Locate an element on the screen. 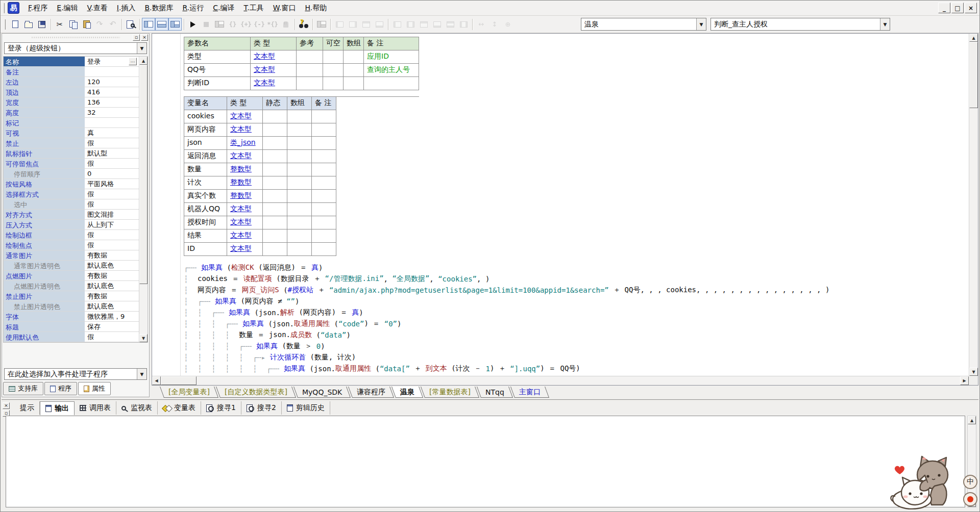 The height and width of the screenshot is (512, 980). table-cell: 机器人QQ is located at coordinates (206, 210).